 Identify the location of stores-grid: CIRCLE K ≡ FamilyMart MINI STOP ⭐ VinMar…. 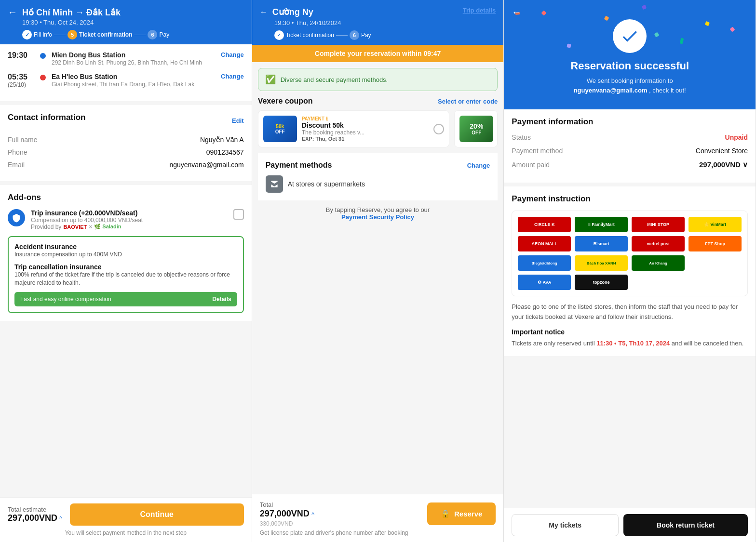
(630, 253).